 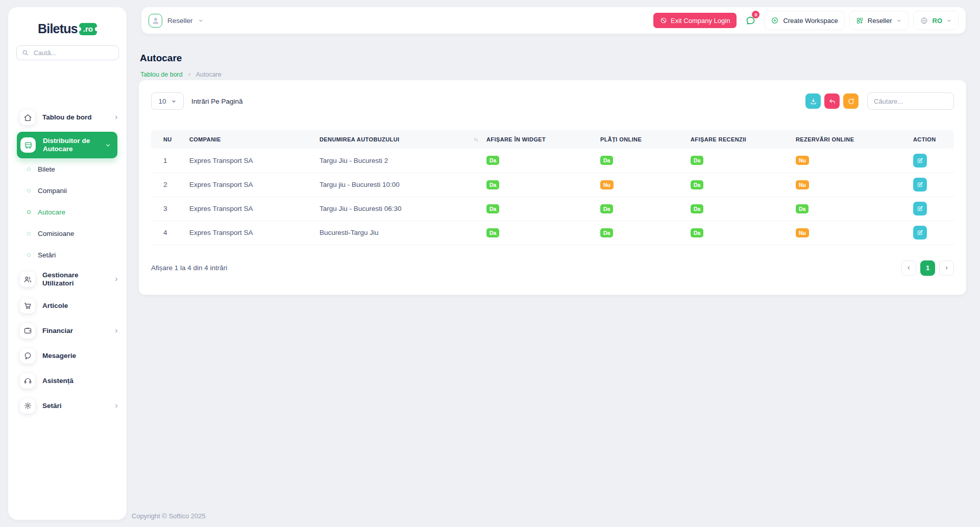 I want to click on profile-menu: Reseller, so click(x=176, y=20).